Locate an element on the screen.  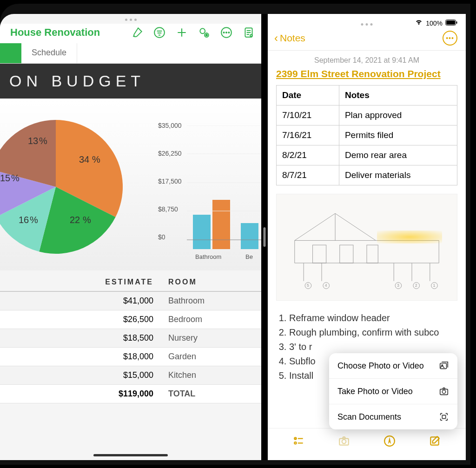
scan-icon is located at coordinates (444, 417).